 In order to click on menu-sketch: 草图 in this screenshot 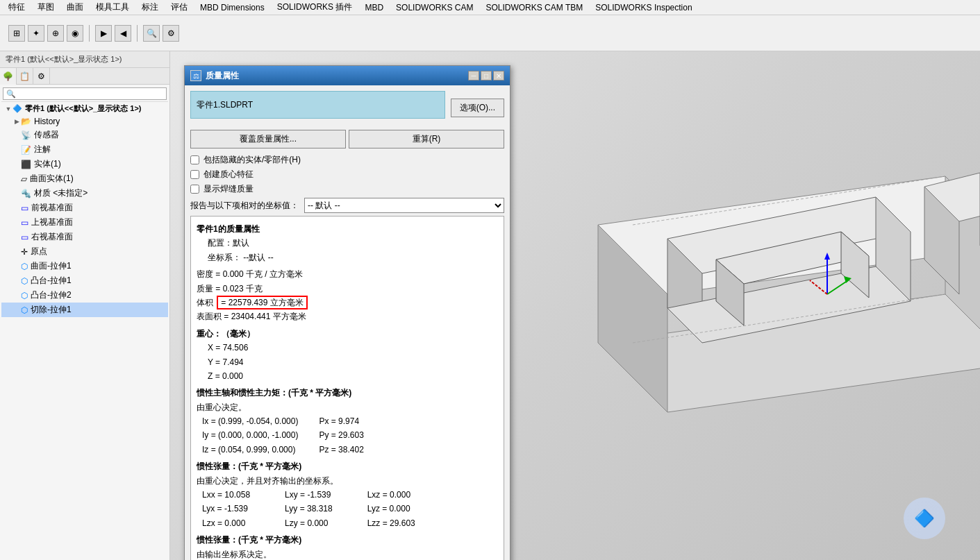, I will do `click(46, 7)`.